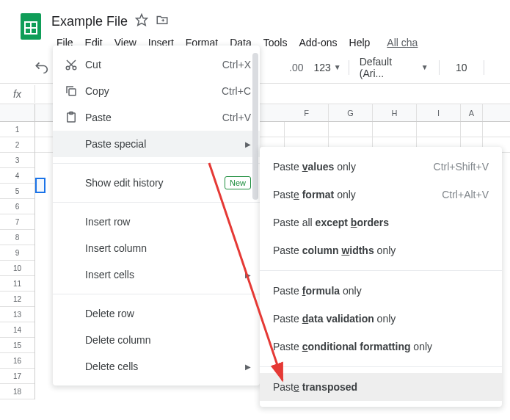 Image resolution: width=510 pixels, height=420 pixels. I want to click on star-icon, so click(142, 21).